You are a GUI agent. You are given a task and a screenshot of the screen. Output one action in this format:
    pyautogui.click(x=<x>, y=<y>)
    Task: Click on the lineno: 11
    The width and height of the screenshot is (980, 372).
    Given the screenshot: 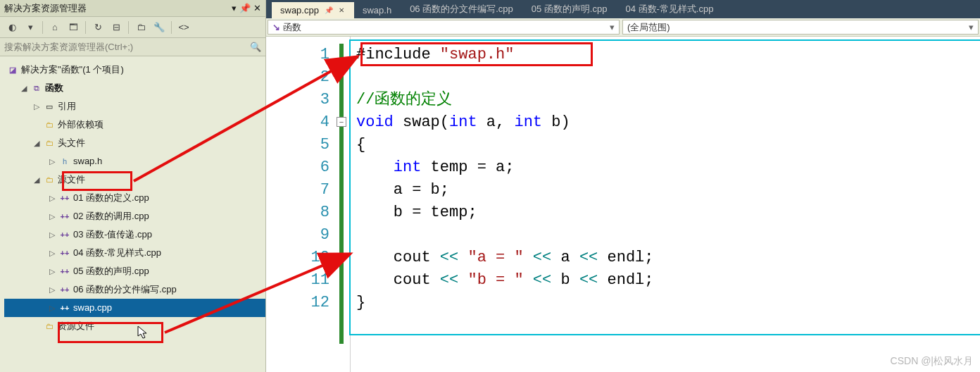 What is the action you would take?
    pyautogui.click(x=300, y=280)
    